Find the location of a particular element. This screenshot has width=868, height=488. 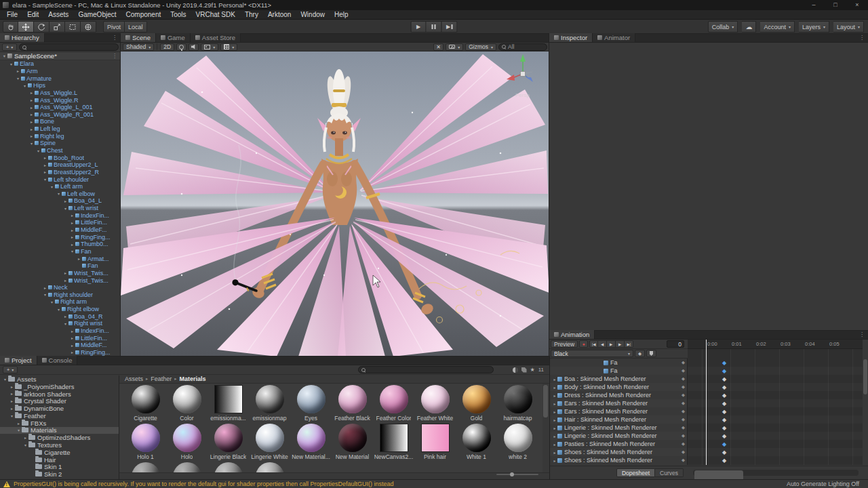

playhead is located at coordinates (707, 403).